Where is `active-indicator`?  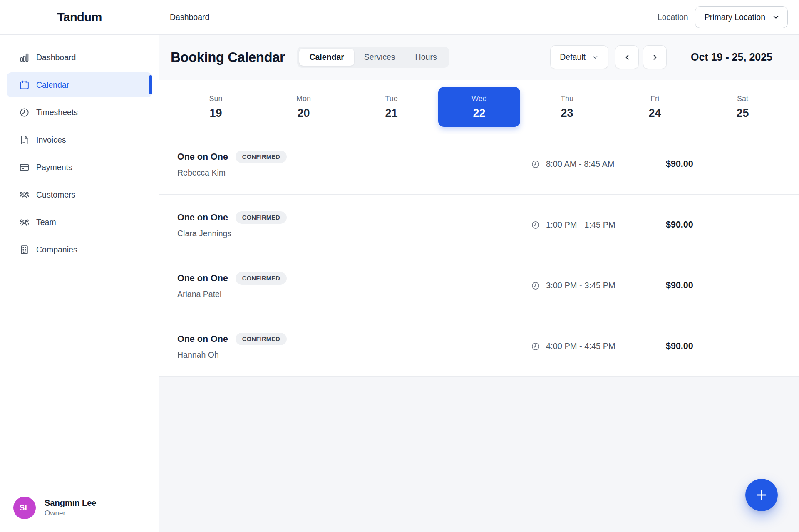
active-indicator is located at coordinates (151, 85).